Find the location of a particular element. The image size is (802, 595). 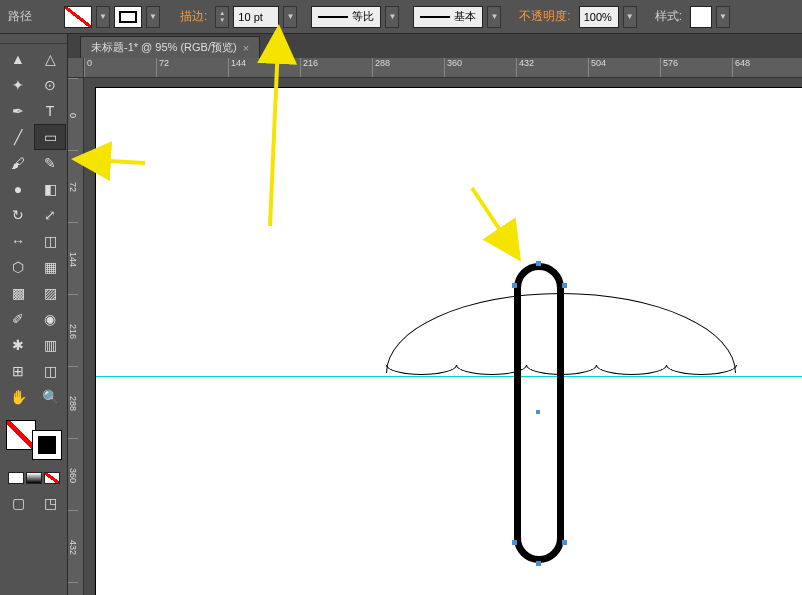

tool-zoom: 🔍 is located at coordinates (50, 397).